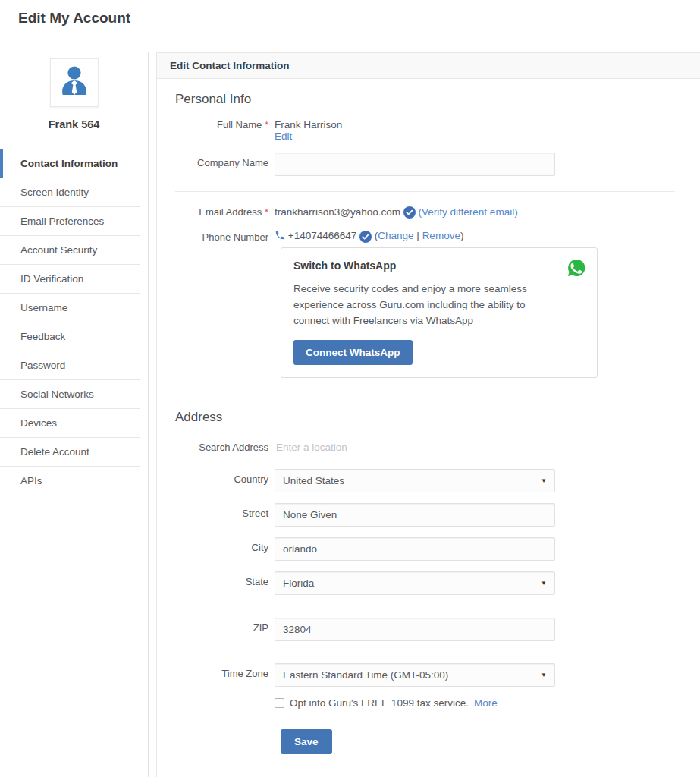  What do you see at coordinates (215, 514) in the screenshot?
I see `street-label: Street` at bounding box center [215, 514].